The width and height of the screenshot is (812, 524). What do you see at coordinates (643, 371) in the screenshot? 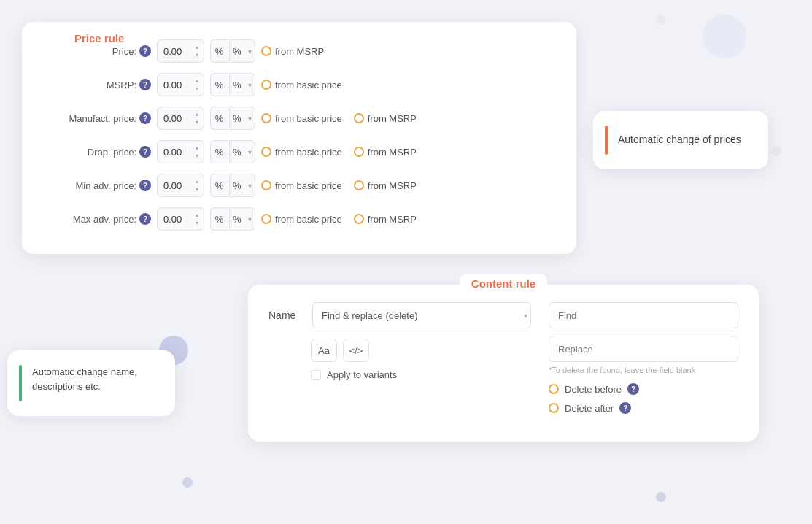
I see `replace-note: *To delete the found, leave the field bl…` at bounding box center [643, 371].